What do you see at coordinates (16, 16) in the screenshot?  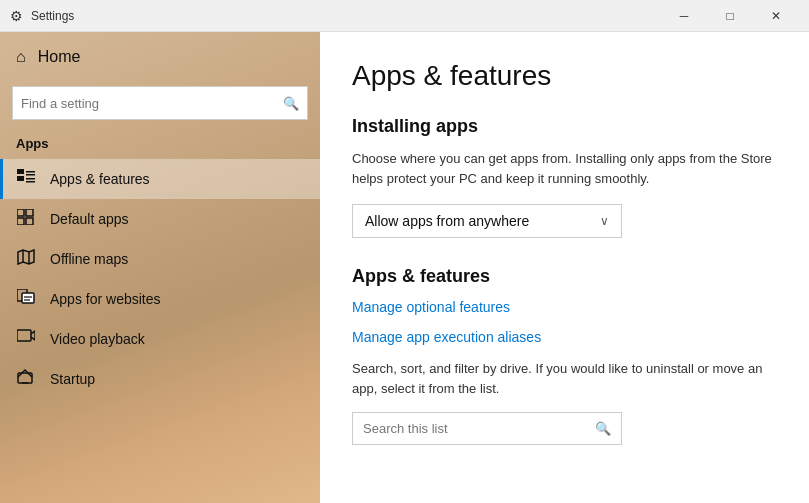 I see `settings-app-icon: ⚙` at bounding box center [16, 16].